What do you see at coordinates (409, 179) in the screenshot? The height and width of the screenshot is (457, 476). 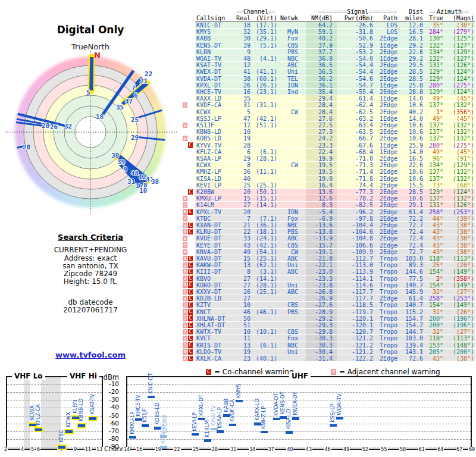 I see `distance-cell: 10.6` at bounding box center [409, 179].